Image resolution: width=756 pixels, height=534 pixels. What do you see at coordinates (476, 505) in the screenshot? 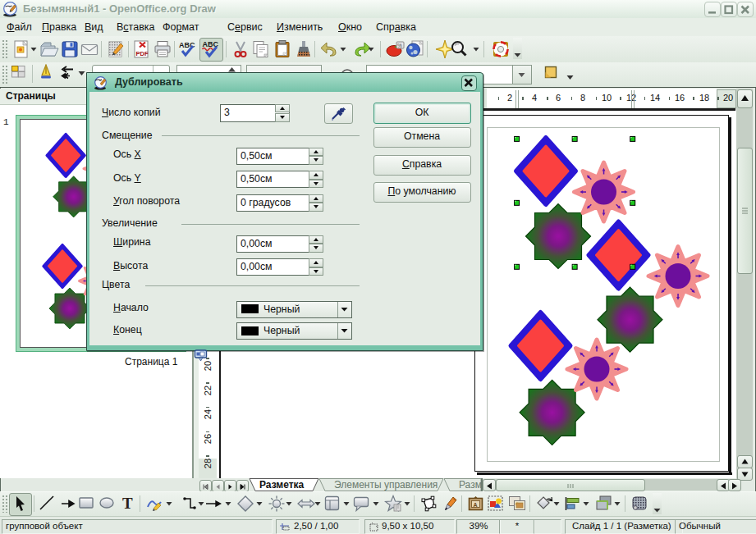
I see `svg-text: A` at bounding box center [476, 505].